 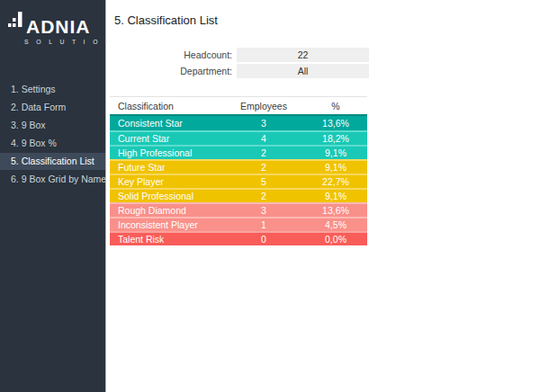 What do you see at coordinates (52, 162) in the screenshot?
I see `sidebar-item-classification-list: 5. Classification List` at bounding box center [52, 162].